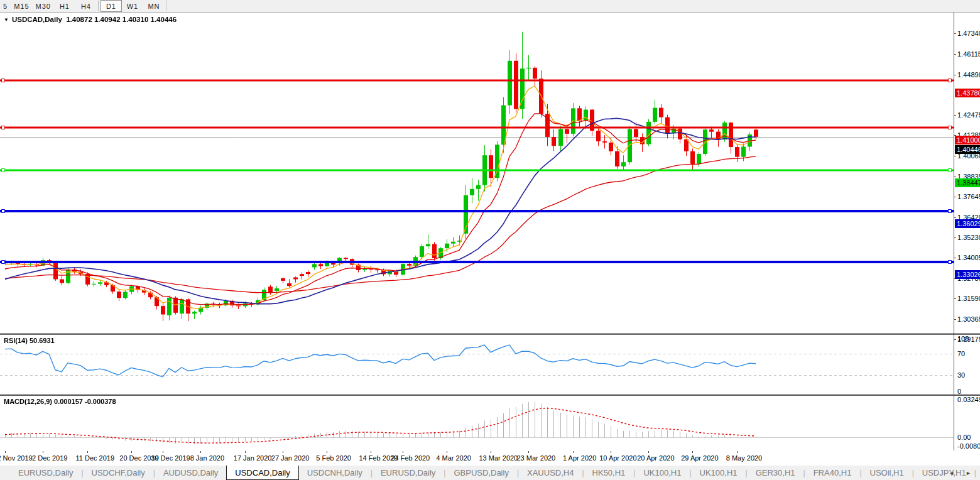 The image size is (980, 480). Describe the element at coordinates (111, 6) in the screenshot. I see `timeframe-button-d1: D1` at that location.